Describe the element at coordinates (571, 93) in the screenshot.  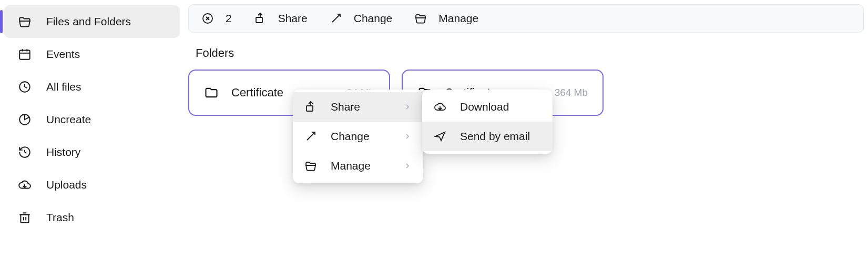
I see `folder-size: 364 Mb` at that location.